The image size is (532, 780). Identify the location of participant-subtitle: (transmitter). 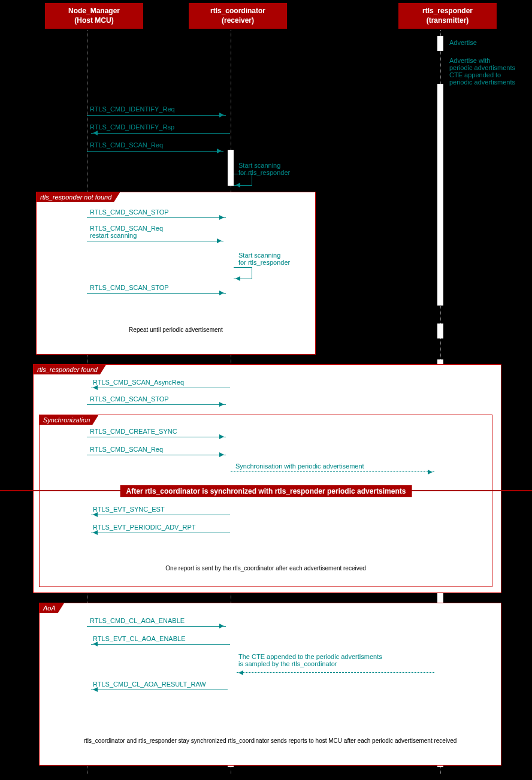
(448, 20).